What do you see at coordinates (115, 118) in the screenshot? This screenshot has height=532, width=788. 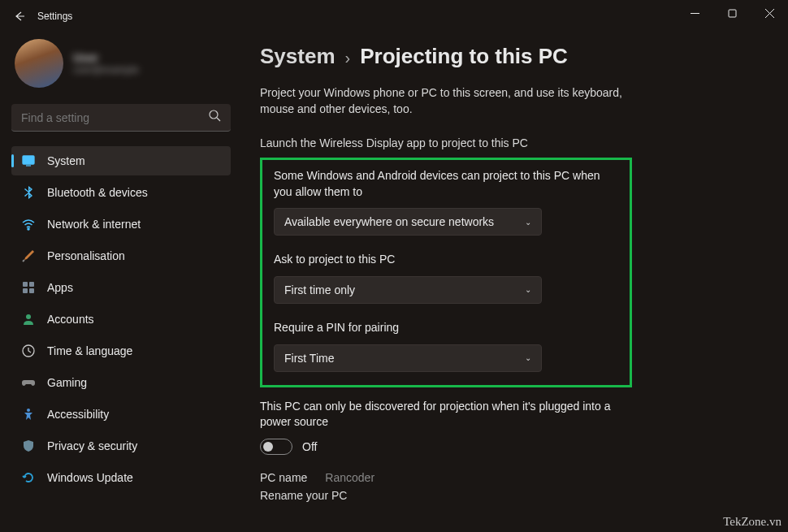 I see `search-input` at bounding box center [115, 118].